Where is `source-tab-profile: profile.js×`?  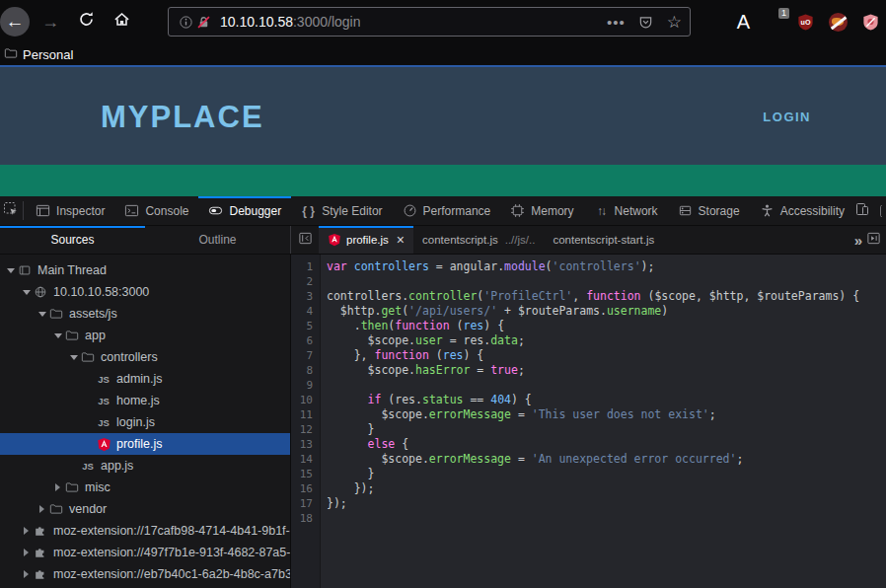 source-tab-profile: profile.js× is located at coordinates (366, 240).